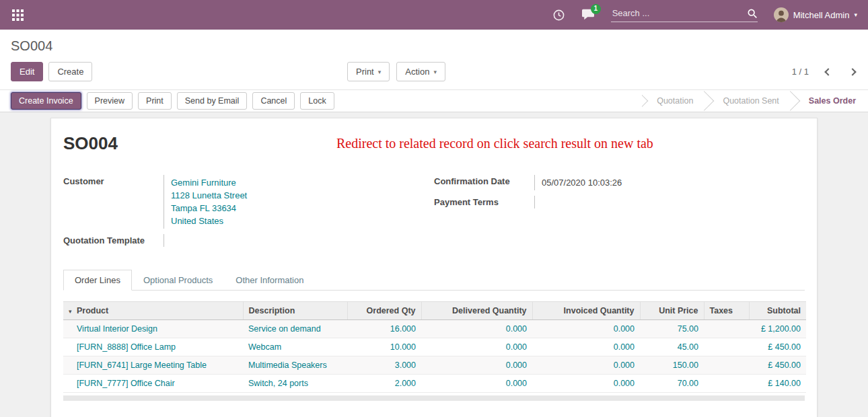 Image resolution: width=868 pixels, height=417 pixels. What do you see at coordinates (98, 280) in the screenshot?
I see `tab-order-lines: Order Lines` at bounding box center [98, 280].